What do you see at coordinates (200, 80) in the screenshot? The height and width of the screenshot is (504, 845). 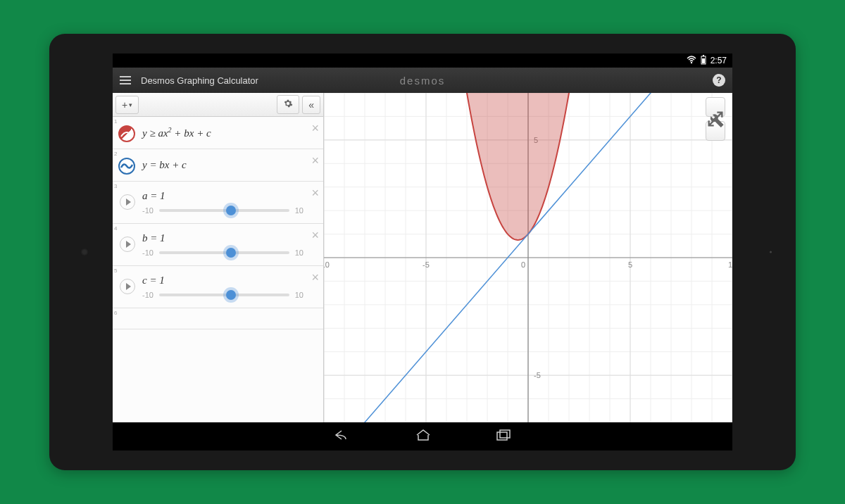 I see `app-title: Desmos Graphing Calculator` at bounding box center [200, 80].